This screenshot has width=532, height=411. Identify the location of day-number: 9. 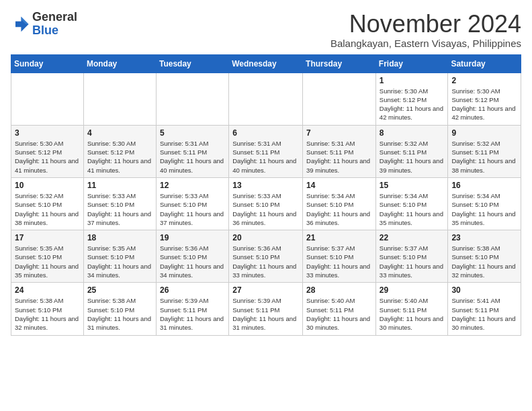
(484, 133).